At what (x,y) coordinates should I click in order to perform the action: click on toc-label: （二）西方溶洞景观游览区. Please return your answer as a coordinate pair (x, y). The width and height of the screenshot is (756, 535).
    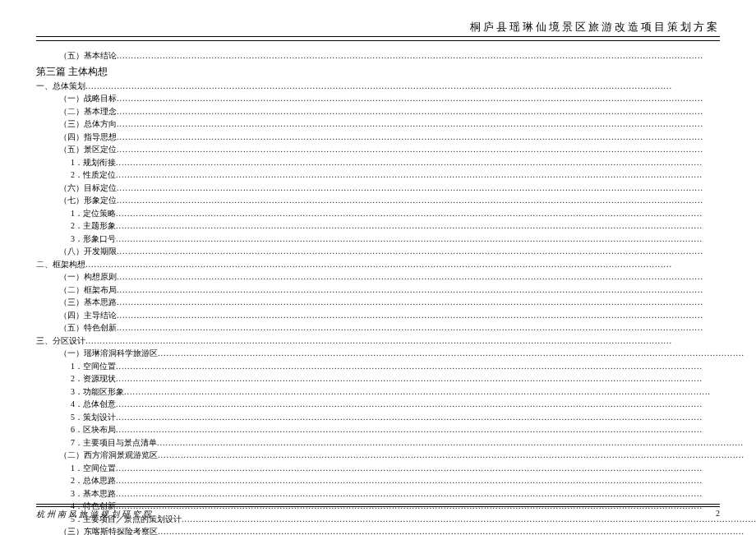
    Looking at the image, I should click on (108, 455).